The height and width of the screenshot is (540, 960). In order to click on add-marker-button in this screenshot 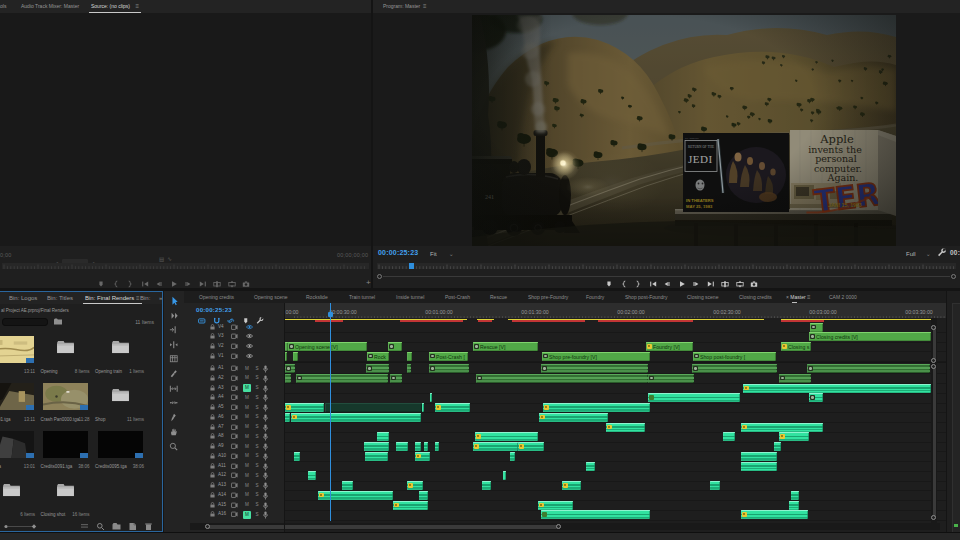, I will do `click(609, 284)`.